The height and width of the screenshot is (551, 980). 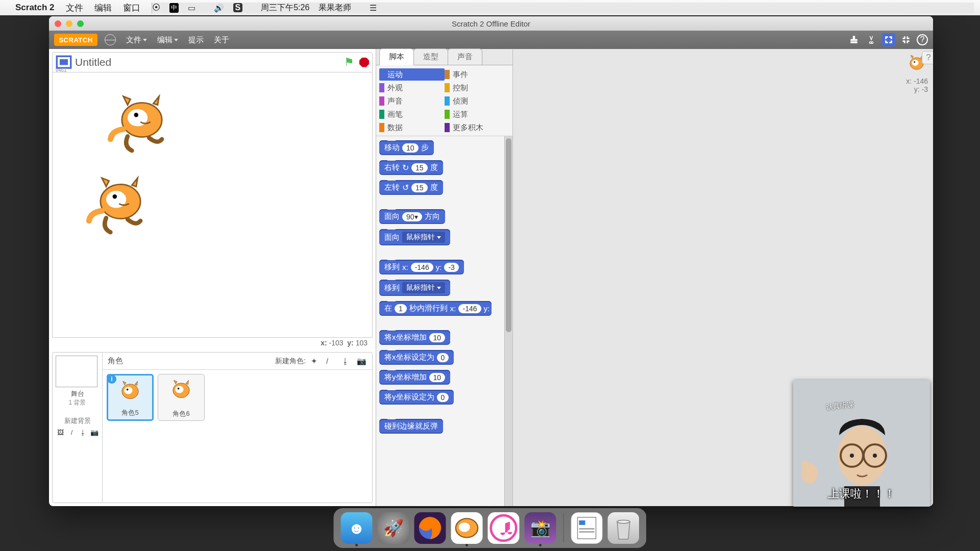 What do you see at coordinates (394, 528) in the screenshot?
I see `dock-launchpad: 🚀` at bounding box center [394, 528].